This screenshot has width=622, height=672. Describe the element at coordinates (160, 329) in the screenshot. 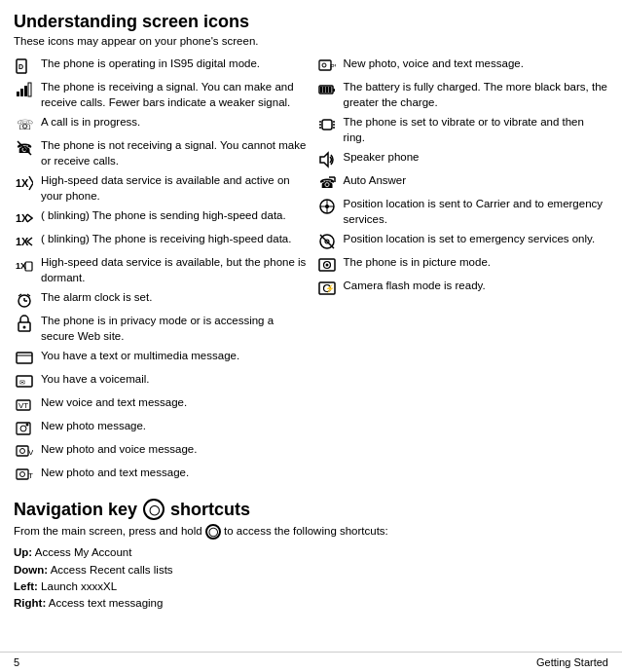

I see `list-item: The phone is in privacy mode or is acces…` at that location.